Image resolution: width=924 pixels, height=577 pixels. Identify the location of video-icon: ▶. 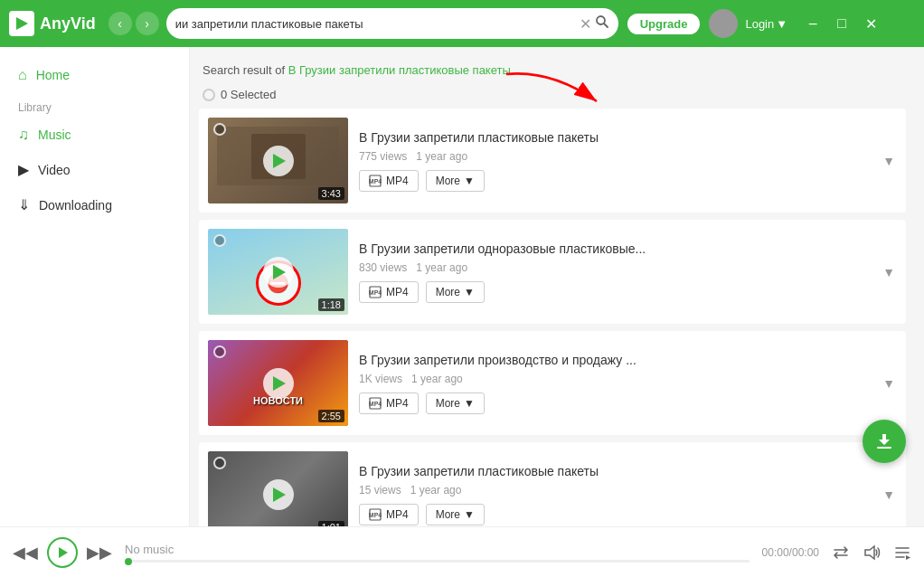
(24, 170).